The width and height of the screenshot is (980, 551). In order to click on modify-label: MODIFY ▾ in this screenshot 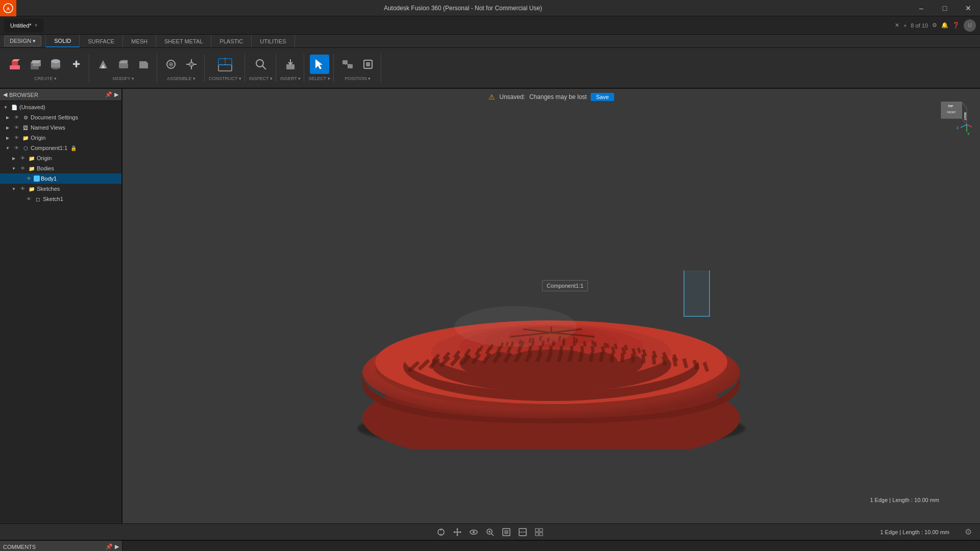, I will do `click(124, 79)`.